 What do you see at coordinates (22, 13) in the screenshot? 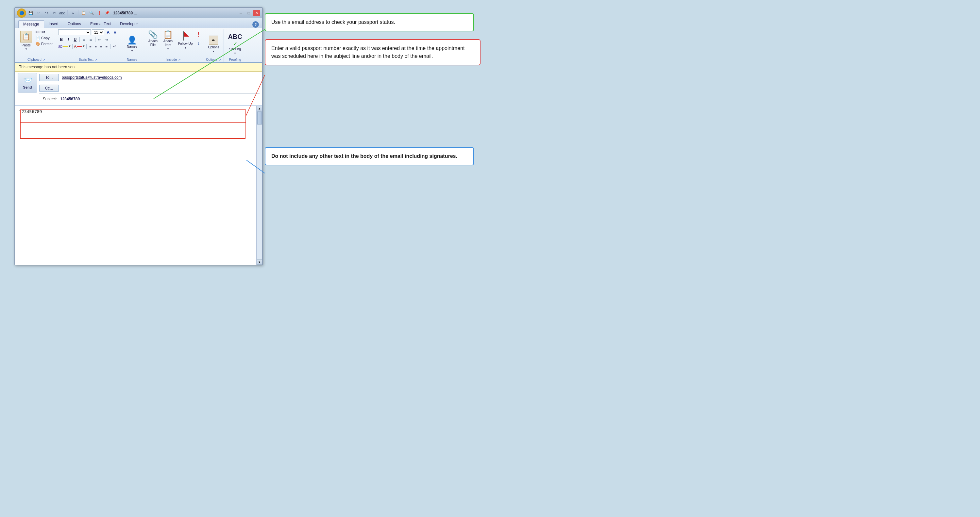
I see `office-button: 🔵` at bounding box center [22, 13].